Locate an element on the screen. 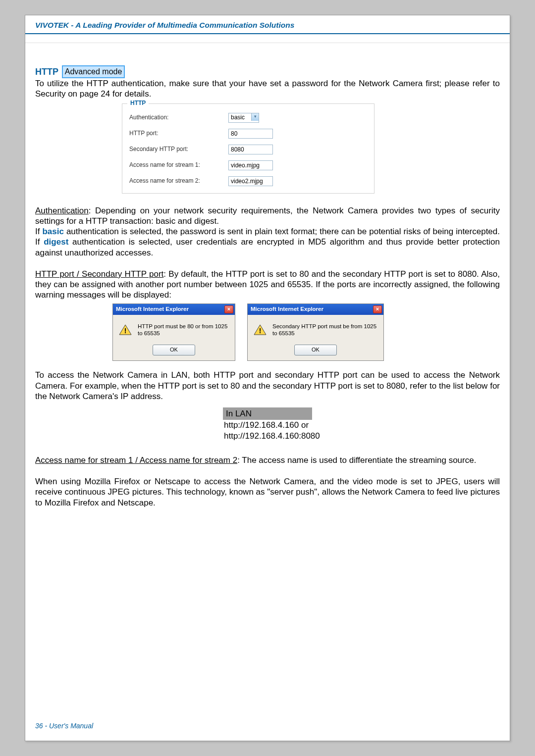 Image resolution: width=535 pixels, height=756 pixels. firefox-paragraph: When using Mozilla Firefox or Netscape t… is located at coordinates (268, 492).